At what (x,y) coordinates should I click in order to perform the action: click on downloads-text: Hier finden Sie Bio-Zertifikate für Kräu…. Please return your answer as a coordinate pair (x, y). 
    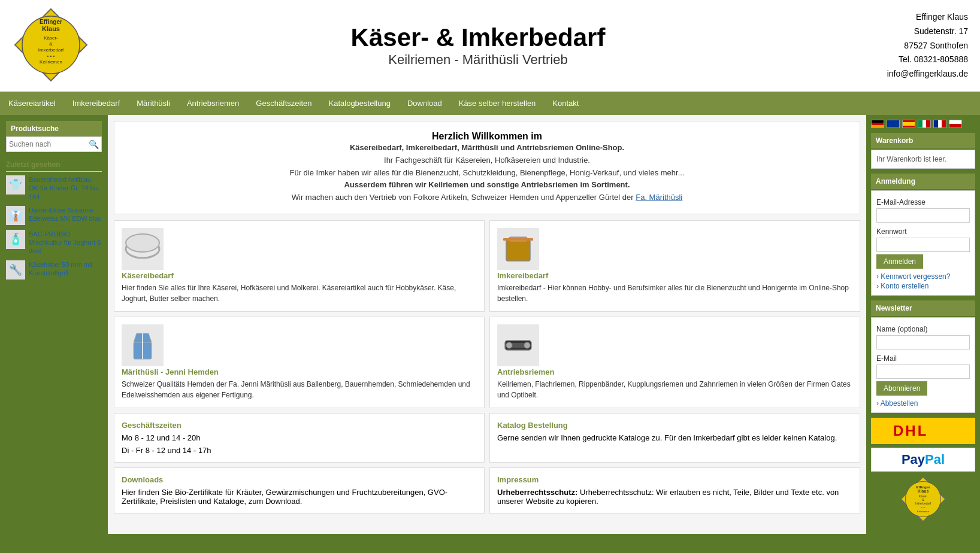
    Looking at the image, I should click on (300, 497).